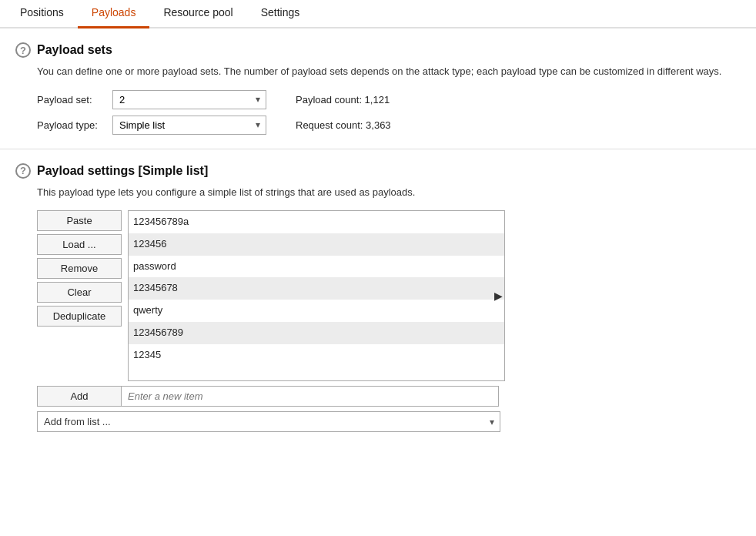 The image size is (756, 536). Describe the element at coordinates (75, 50) in the screenshot. I see `payload-sets-title: Payload sets` at that location.